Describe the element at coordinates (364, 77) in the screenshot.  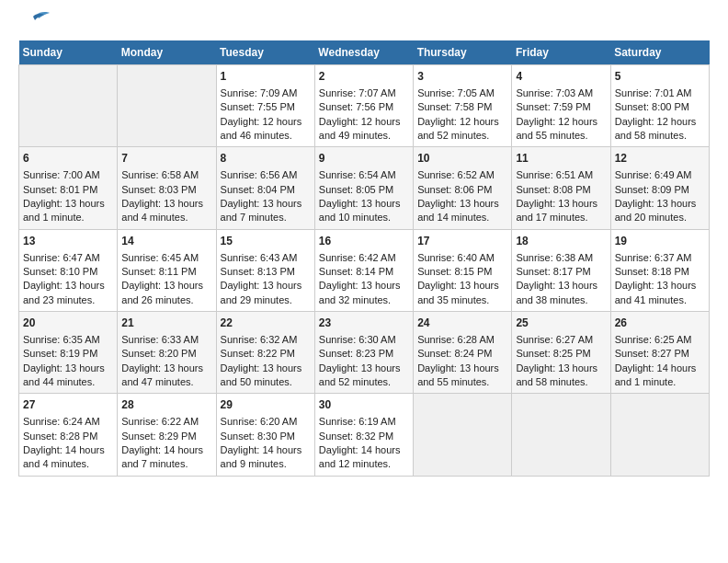
I see `day-number: 2` at that location.